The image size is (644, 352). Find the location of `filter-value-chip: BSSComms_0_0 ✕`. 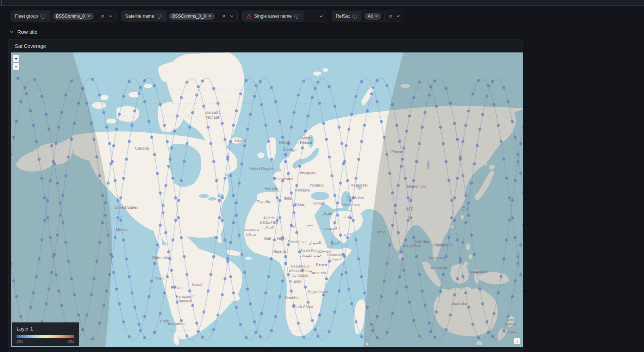

filter-value-chip: BSSComms_0_0 ✕ is located at coordinates (192, 16).